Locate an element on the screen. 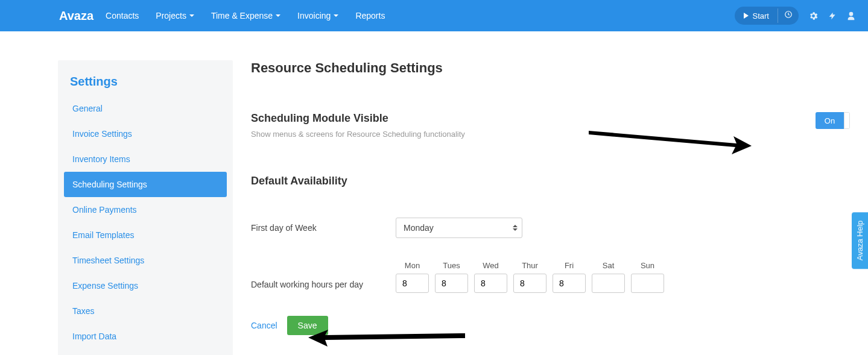  nav-link-label: Invoicing is located at coordinates (314, 16).